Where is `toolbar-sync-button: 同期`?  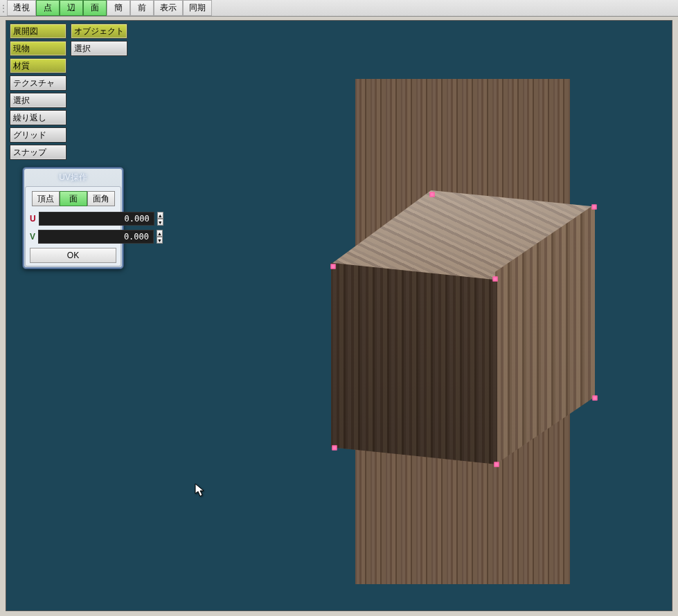 toolbar-sync-button: 同期 is located at coordinates (197, 8).